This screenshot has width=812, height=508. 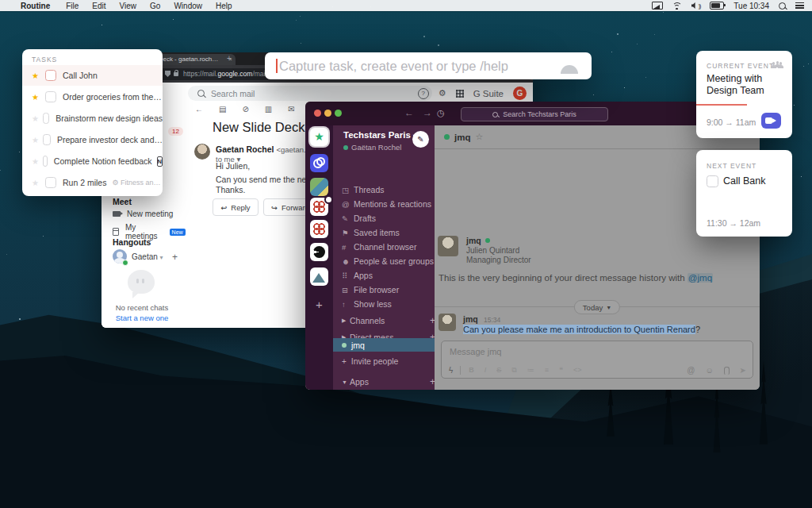 I want to click on star-channel-icon: ☆, so click(x=479, y=137).